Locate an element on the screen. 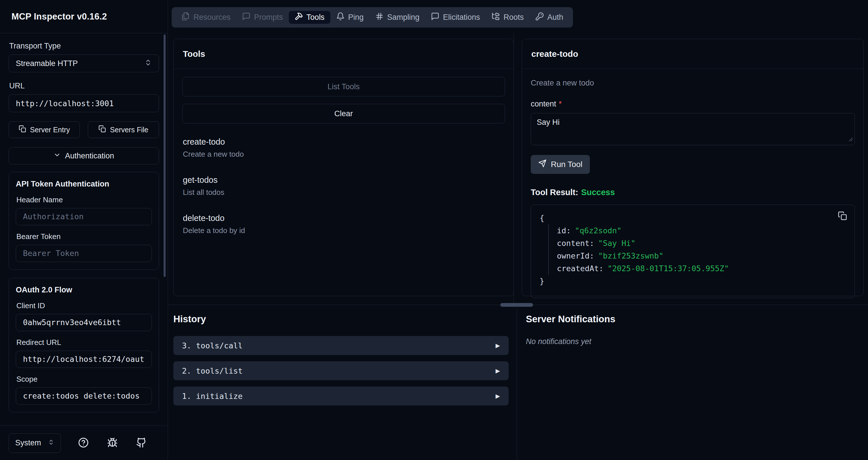  tab-tools: Tools is located at coordinates (309, 18).